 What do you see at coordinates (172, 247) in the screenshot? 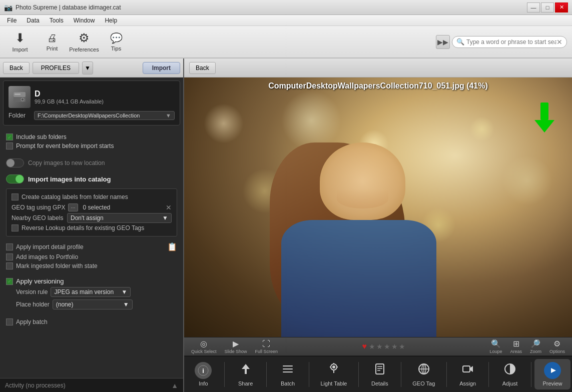
I see `apply-profile-icon: 📋` at bounding box center [172, 247].